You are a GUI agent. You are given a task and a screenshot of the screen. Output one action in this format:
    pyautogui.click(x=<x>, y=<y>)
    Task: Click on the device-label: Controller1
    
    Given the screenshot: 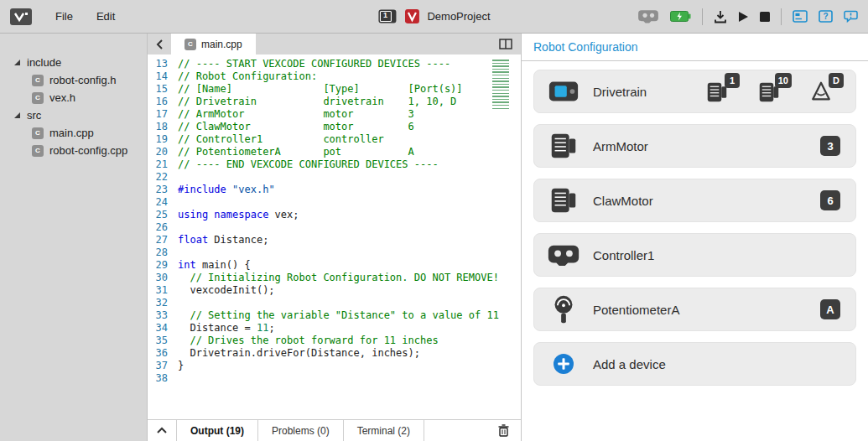 What is the action you would take?
    pyautogui.click(x=624, y=255)
    